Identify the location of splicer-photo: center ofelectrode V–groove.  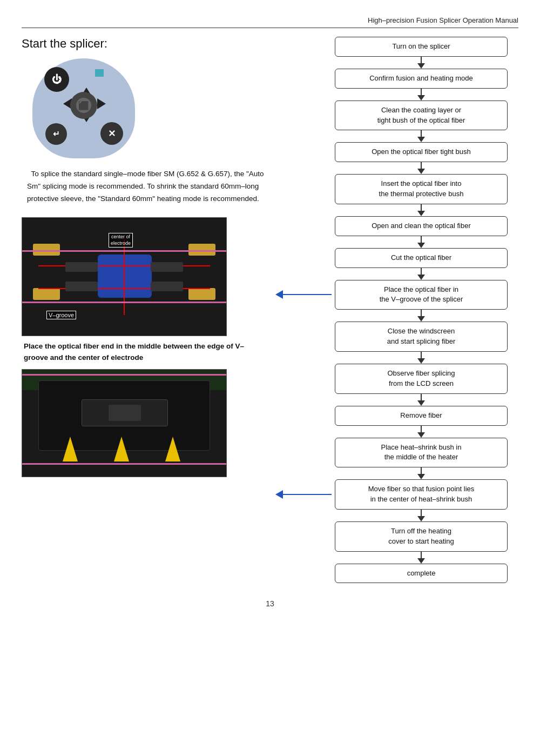
(124, 277).